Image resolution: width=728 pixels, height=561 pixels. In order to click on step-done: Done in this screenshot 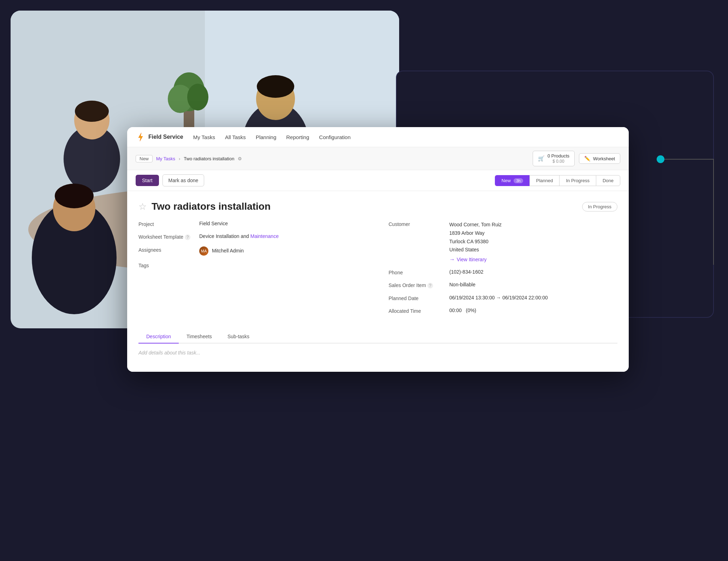, I will do `click(608, 181)`.